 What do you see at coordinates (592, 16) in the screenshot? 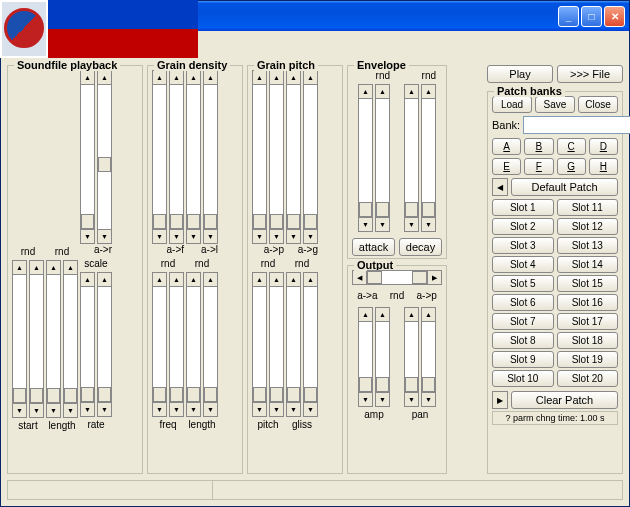
I see `maximize-button: □` at bounding box center [592, 16].